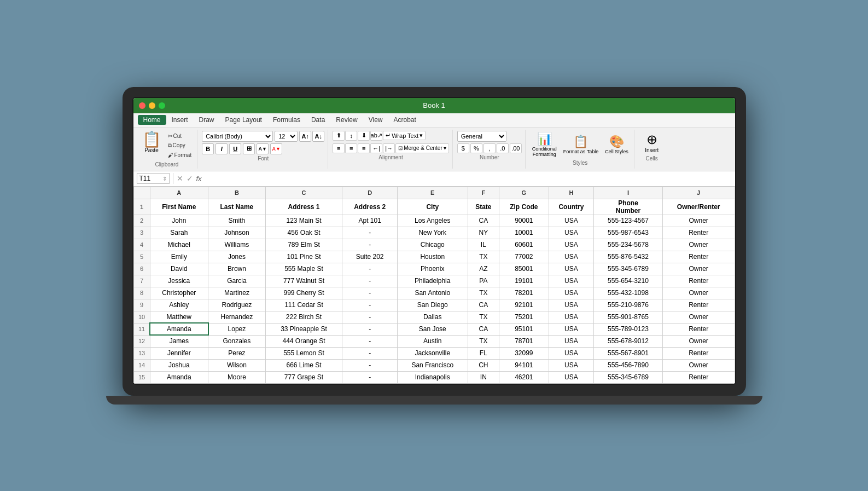  What do you see at coordinates (304, 365) in the screenshot?
I see `cell-14-C: 666 Lime St` at bounding box center [304, 365].